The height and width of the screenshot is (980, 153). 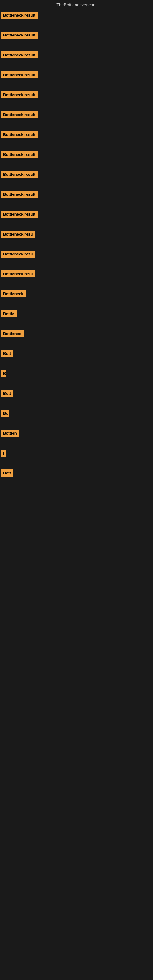 What do you see at coordinates (76, 5) in the screenshot?
I see `header-text: TheBottlenecker.com` at bounding box center [76, 5].